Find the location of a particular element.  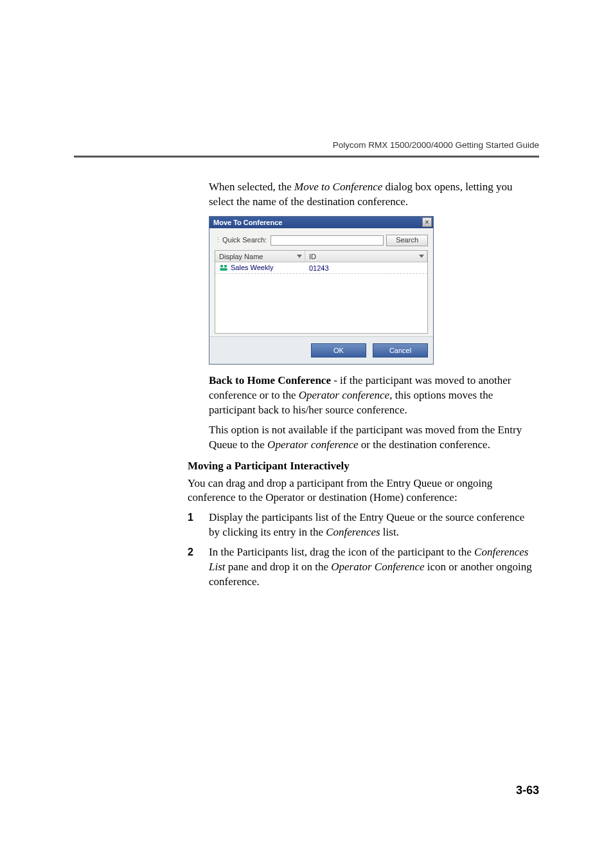

table-row: Sales Weekly 01243 is located at coordinates (321, 268).